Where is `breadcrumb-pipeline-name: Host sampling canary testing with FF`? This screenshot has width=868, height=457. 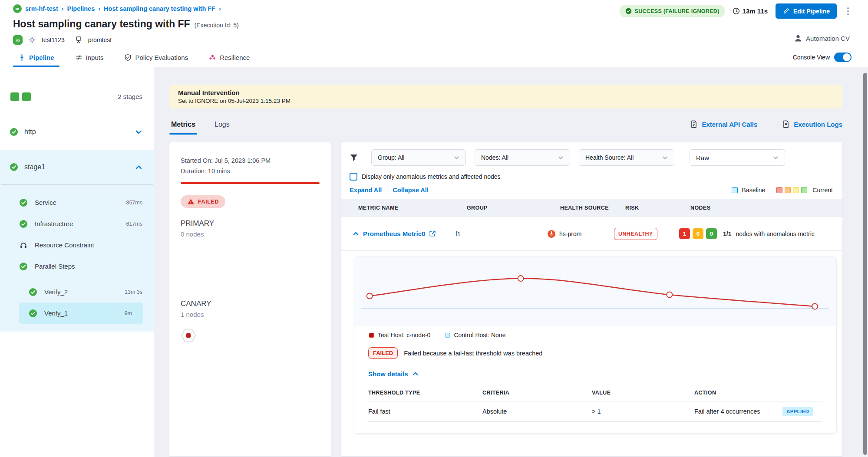
breadcrumb-pipeline-name: Host sampling canary testing with FF is located at coordinates (160, 9).